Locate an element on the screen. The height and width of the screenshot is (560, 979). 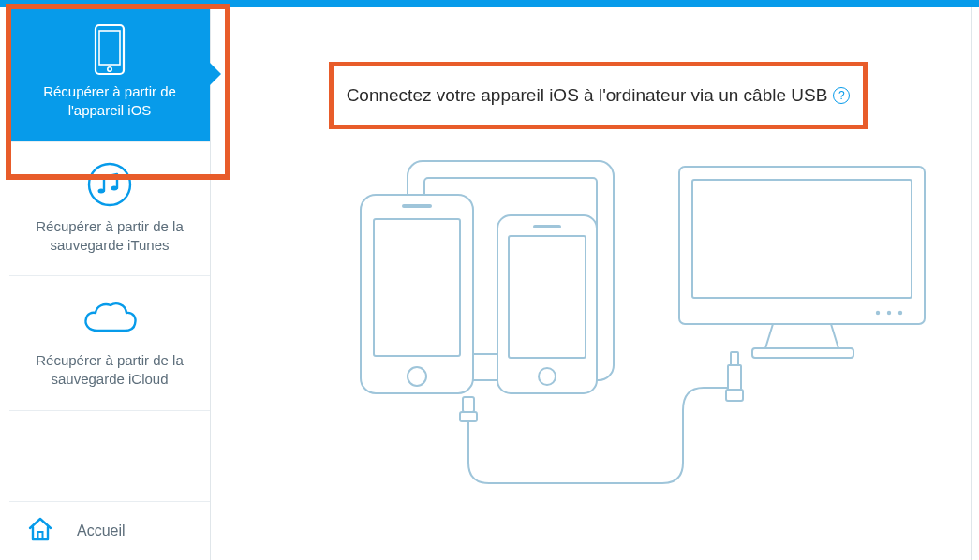
cloud-icon is located at coordinates (110, 318).